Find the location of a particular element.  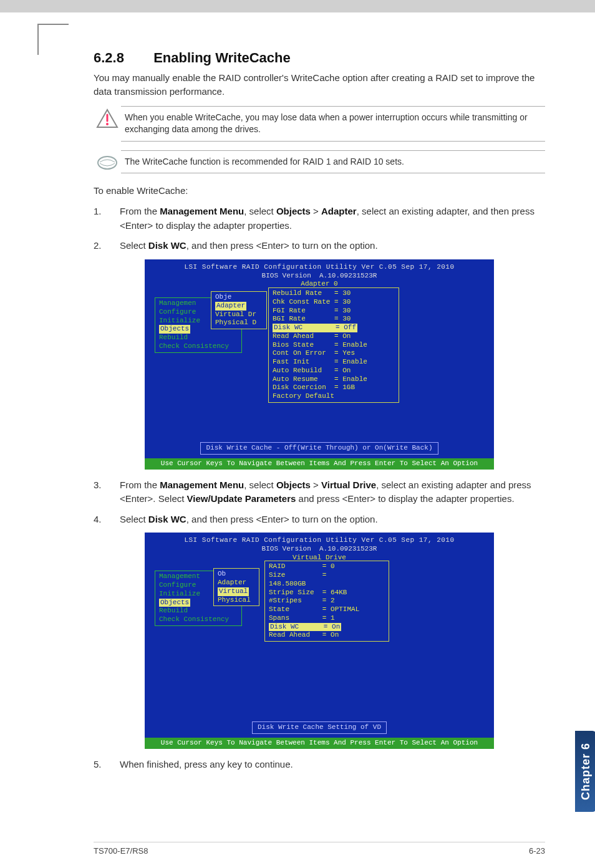

list-item: Disk Coercion = 1GB is located at coordinates (334, 388).